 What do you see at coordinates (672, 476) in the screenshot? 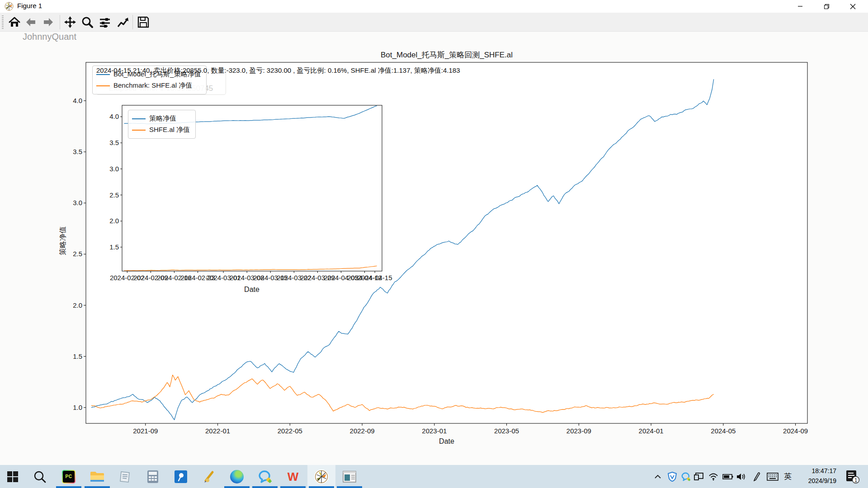
I see `tray-security-shield` at bounding box center [672, 476].